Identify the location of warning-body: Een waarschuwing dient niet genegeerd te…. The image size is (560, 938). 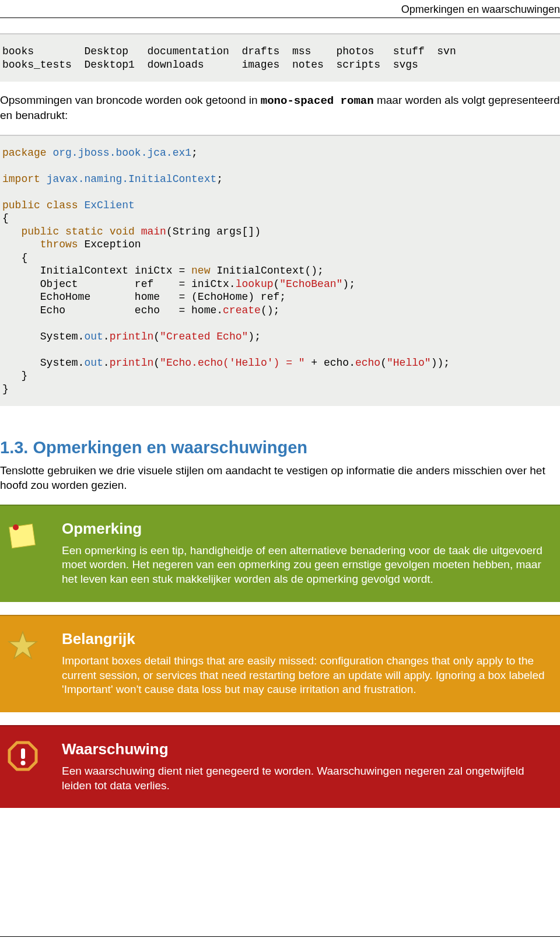
(303, 778).